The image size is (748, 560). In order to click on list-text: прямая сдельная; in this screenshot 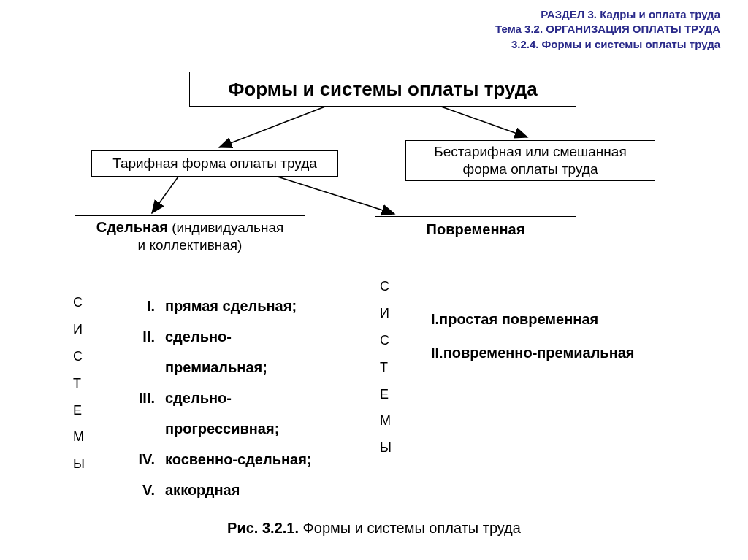, I will do `click(231, 306)`.